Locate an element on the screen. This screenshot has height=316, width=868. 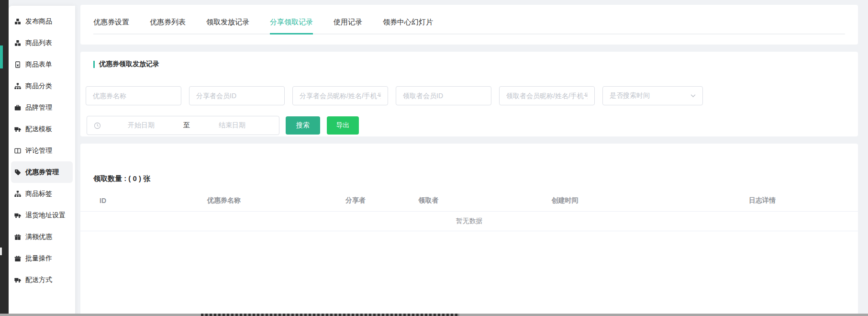
sidebar-item-label: 商品分类 is located at coordinates (39, 86).